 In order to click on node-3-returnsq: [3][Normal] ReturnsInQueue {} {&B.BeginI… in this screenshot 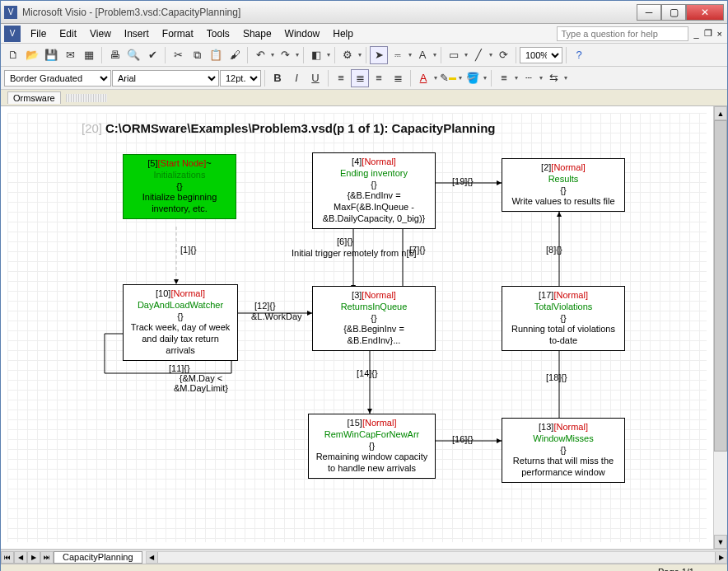, I will do `click(374, 318)`.